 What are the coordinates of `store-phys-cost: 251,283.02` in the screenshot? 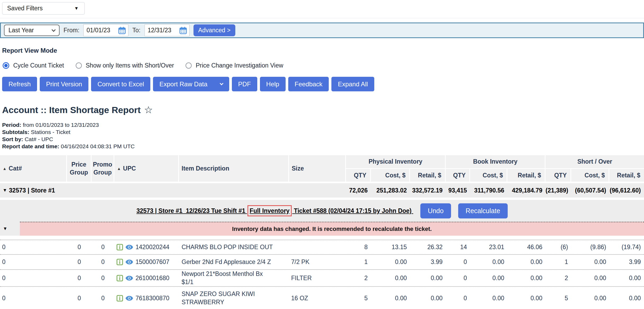 It's located at (390, 191).